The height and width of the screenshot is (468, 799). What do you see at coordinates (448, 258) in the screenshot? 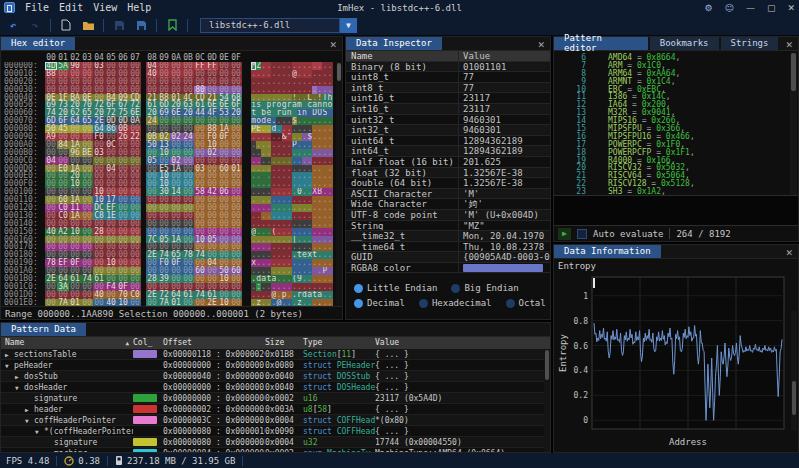
I see `inspector-row: GUID{00905A4D-0003-0000-0` at bounding box center [448, 258].